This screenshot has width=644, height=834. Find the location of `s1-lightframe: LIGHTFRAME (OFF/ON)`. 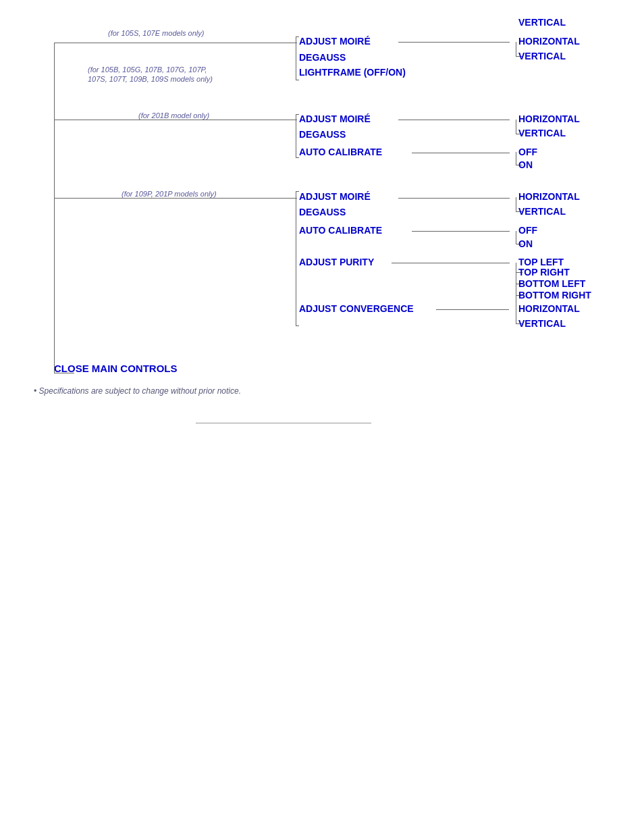

s1-lightframe: LIGHTFRAME (OFF/ON) is located at coordinates (352, 72).